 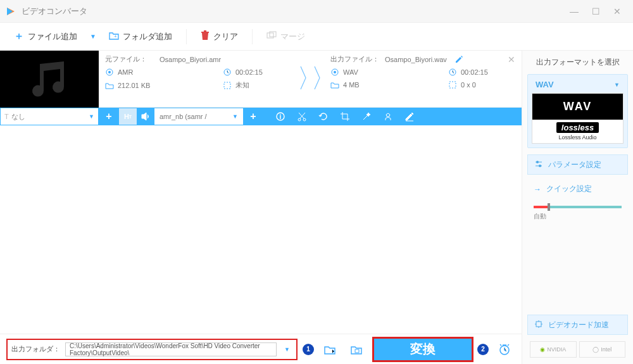 I want to click on src-file-label: 元ファイル：, so click(x=130, y=60).